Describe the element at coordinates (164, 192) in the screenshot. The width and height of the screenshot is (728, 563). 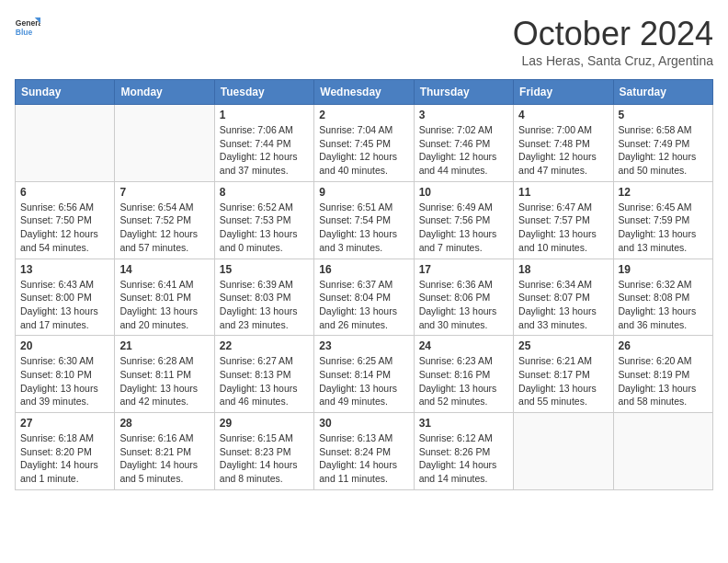
I see `day-number: 7` at that location.